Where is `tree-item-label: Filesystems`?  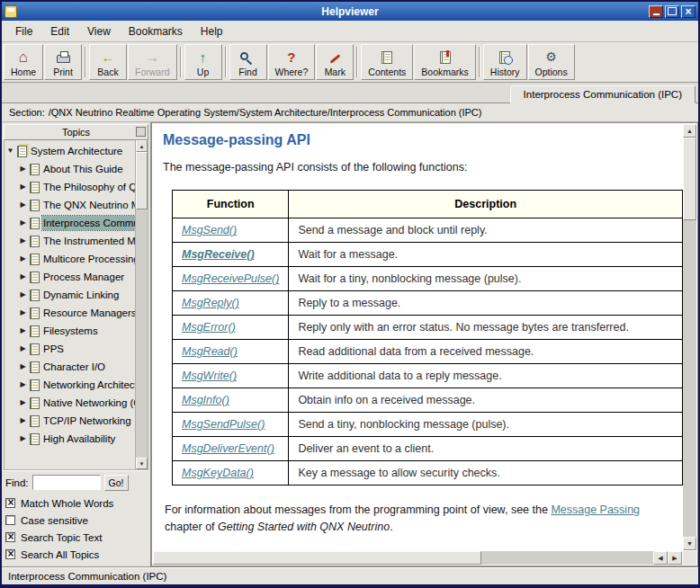 tree-item-label: Filesystems is located at coordinates (88, 331).